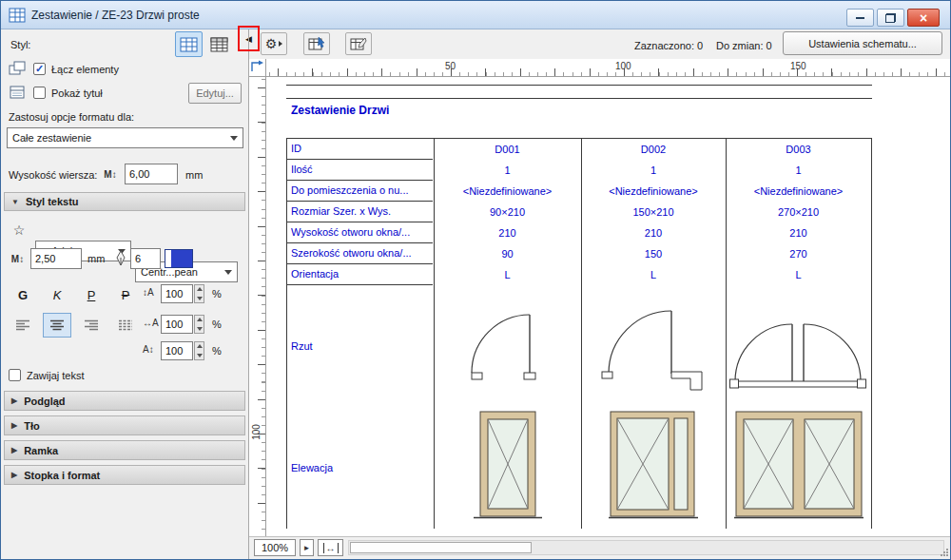  I want to click on bold-button: G, so click(23, 295).